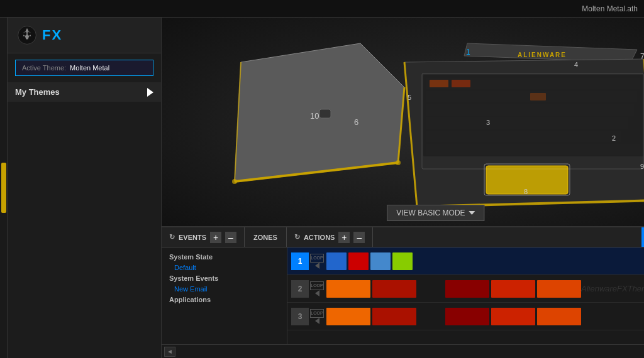 The image size is (644, 358). I want to click on view-basic-mode-button: VIEW BASIC MODE, so click(435, 213).